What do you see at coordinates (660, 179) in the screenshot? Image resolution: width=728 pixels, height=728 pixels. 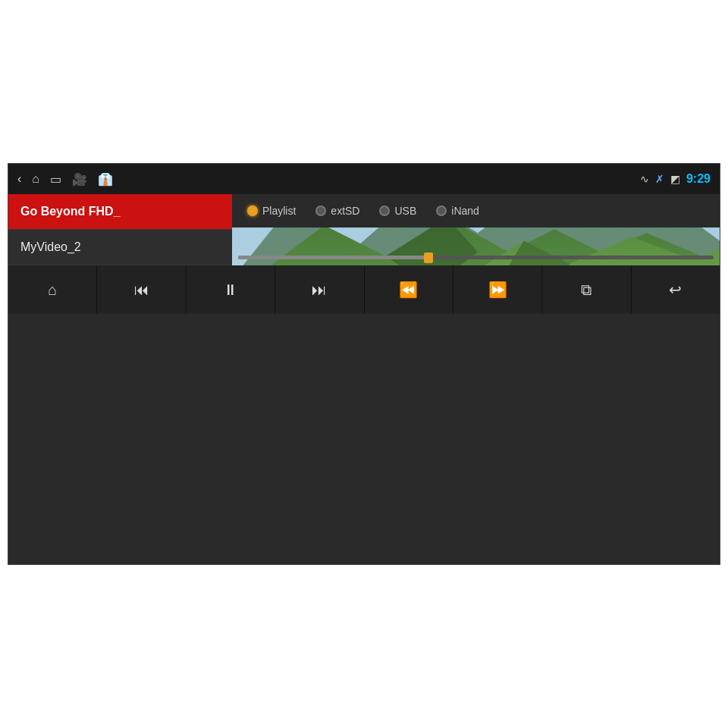 I see `bluetooth-icon: ✗` at bounding box center [660, 179].